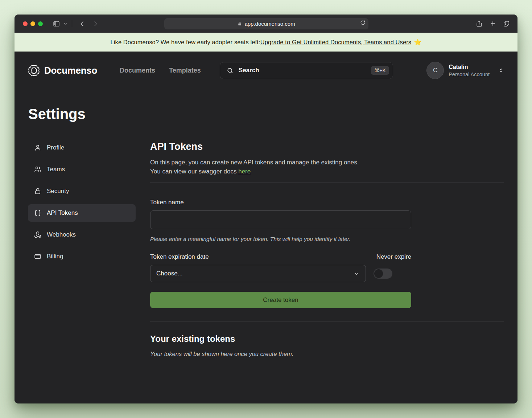  I want to click on documenso-logo-icon, so click(34, 70).